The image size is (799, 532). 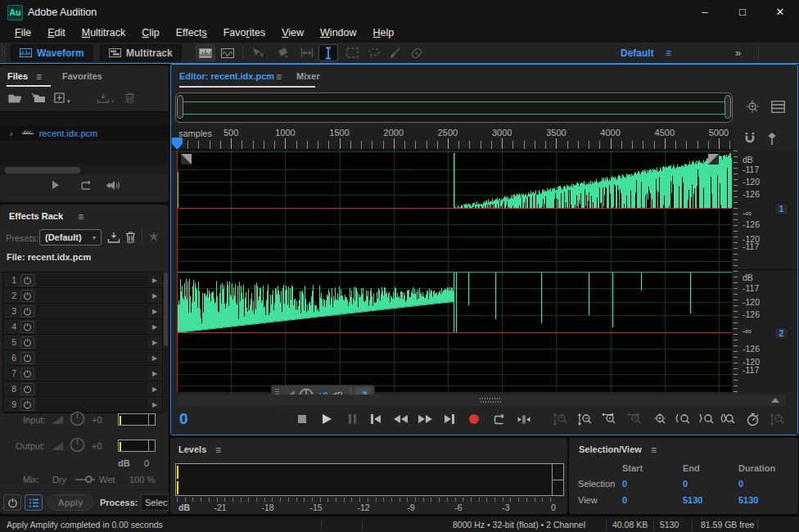 I want to click on skip-to-start-button, so click(x=376, y=419).